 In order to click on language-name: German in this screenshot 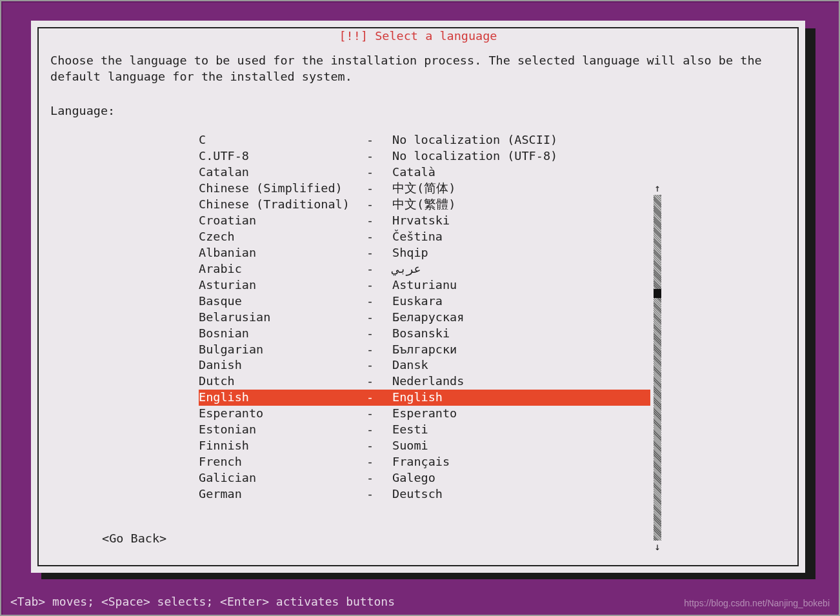, I will do `click(283, 494)`.